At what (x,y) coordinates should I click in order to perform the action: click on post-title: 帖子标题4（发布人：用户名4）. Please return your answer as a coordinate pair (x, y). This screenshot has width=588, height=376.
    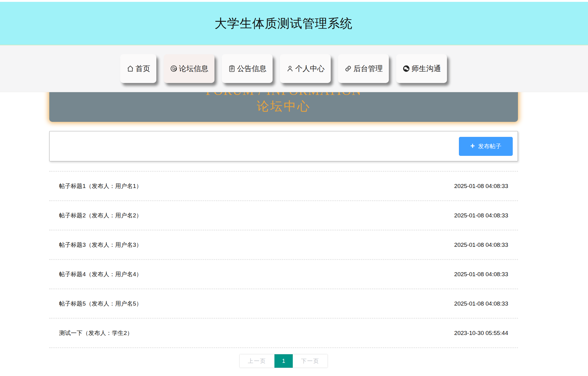
    Looking at the image, I should click on (100, 274).